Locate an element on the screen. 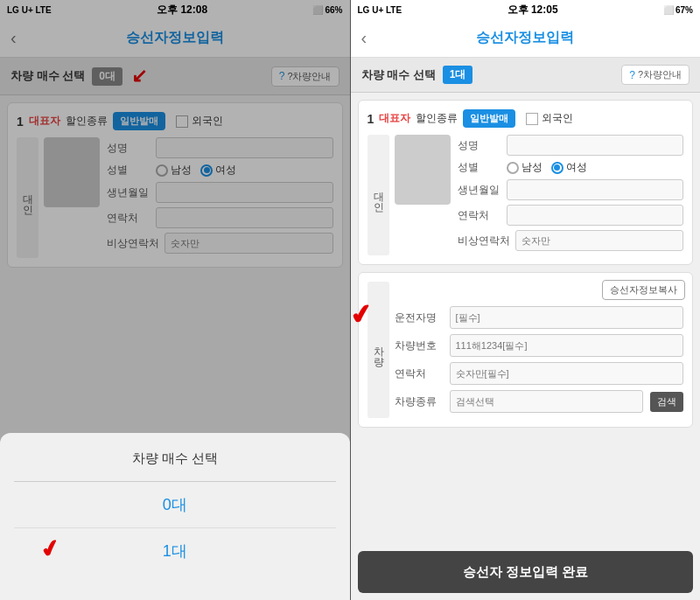 The image size is (700, 600). vehicle-fields: 운전자명 차량번호 연락처 차량종류 검색 is located at coordinates (539, 350).